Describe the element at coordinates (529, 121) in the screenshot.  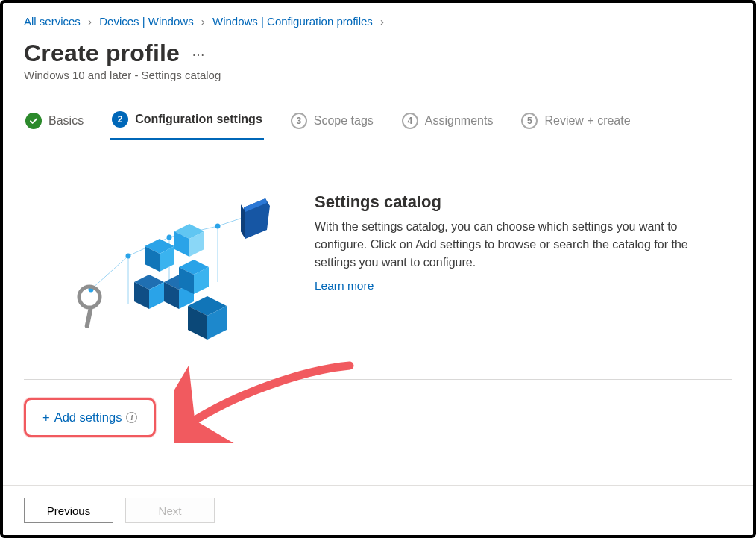
I see `step-number-icon: 5` at that location.